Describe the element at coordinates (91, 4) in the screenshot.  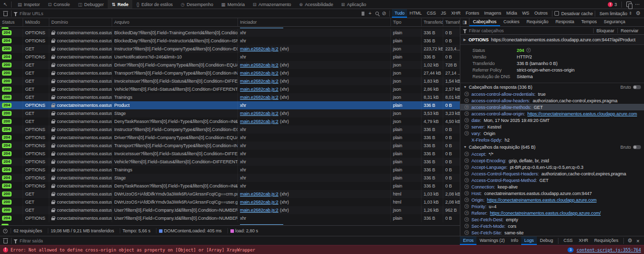
I see `toolbox-tab-debugger: ◫Debugger` at that location.